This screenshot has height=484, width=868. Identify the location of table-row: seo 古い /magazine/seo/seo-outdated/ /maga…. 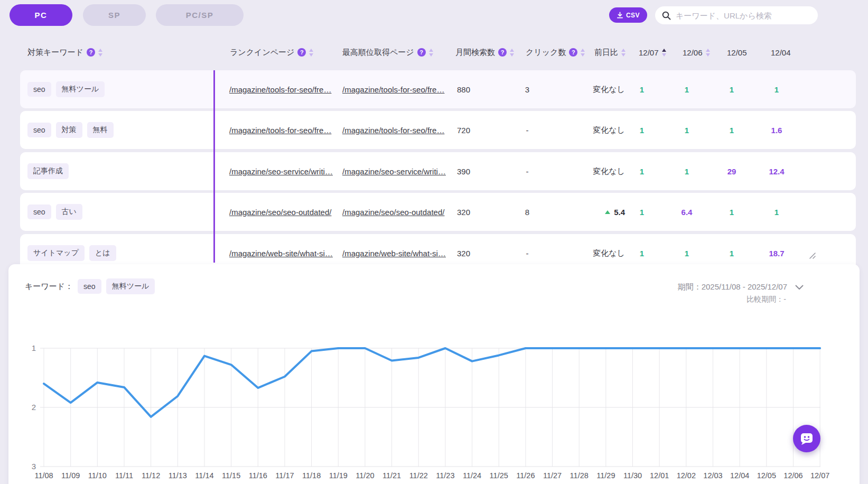
(438, 212).